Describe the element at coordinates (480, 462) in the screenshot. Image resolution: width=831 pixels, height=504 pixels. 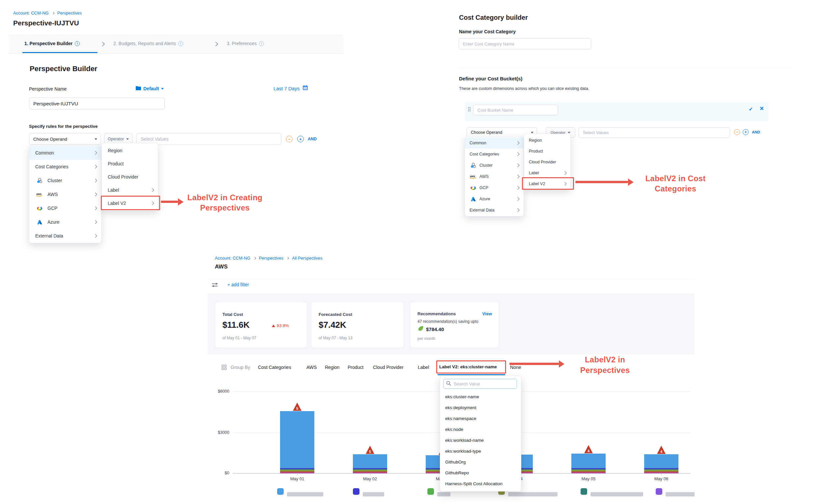
I see `dropdown-item-githuborg: GithubOrg` at that location.